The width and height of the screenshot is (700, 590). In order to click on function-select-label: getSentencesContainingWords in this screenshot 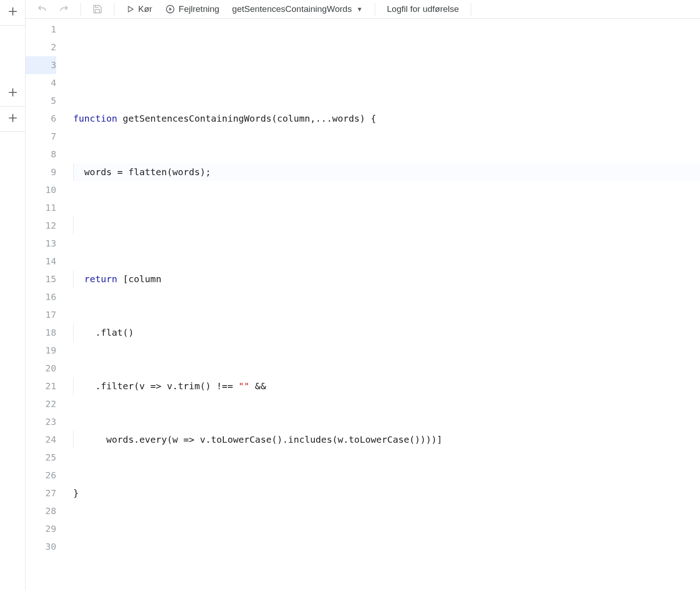, I will do `click(292, 9)`.